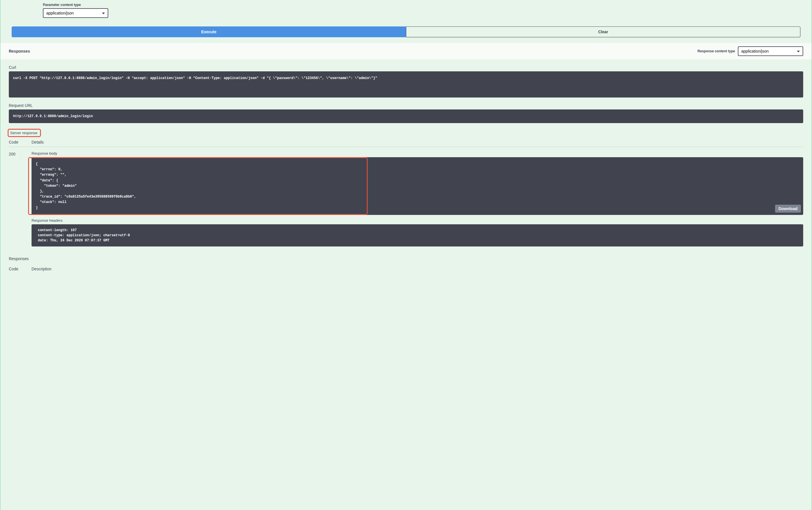 This screenshot has height=510, width=812. I want to click on curl-command-block: curl -X POST "http://127.0.0.1:8880/admi…, so click(406, 84).